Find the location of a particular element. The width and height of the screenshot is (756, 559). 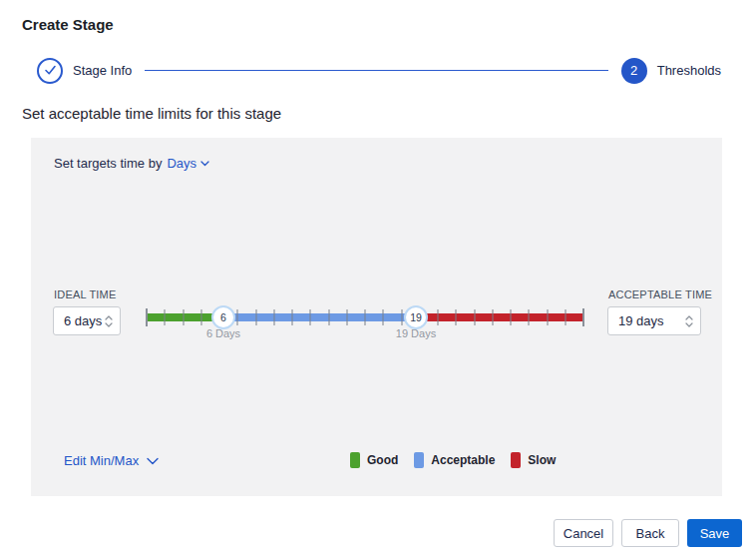

stepper: Stage Info 2 Thresholds is located at coordinates (379, 70).